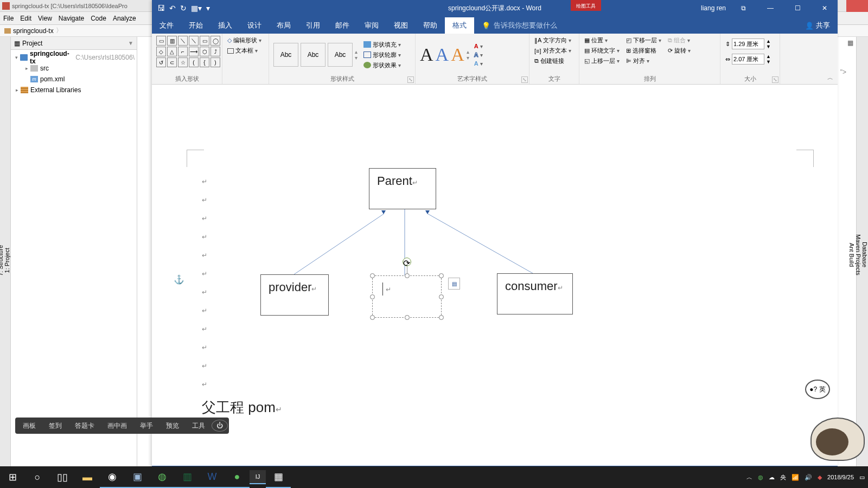 This screenshot has width=868, height=488. I want to click on tab-format: 格式, so click(459, 25).